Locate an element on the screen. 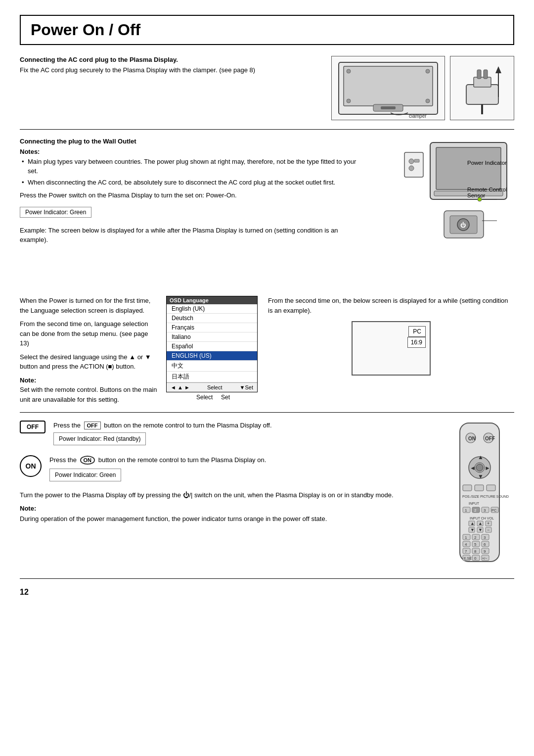  svg-text: INPUT is located at coordinates (474, 504).